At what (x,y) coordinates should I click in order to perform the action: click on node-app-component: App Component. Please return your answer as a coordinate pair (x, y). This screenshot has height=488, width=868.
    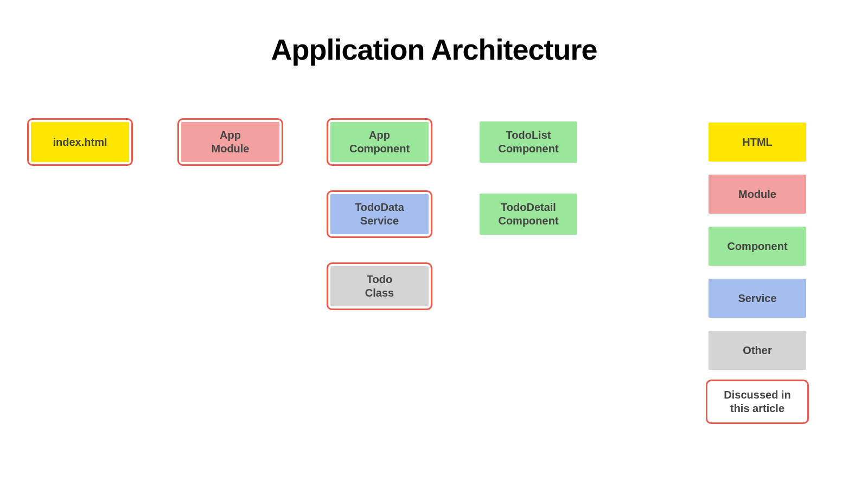
    Looking at the image, I should click on (380, 142).